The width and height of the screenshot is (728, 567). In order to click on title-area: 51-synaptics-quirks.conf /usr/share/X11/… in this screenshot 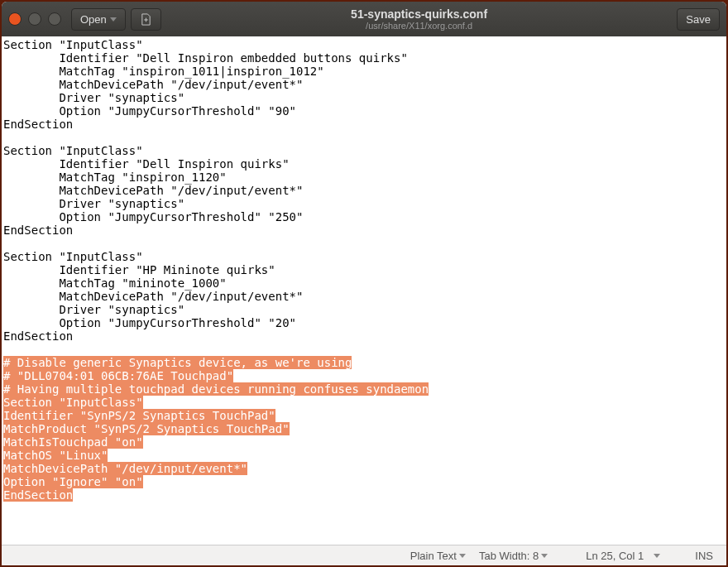, I will do `click(419, 19)`.